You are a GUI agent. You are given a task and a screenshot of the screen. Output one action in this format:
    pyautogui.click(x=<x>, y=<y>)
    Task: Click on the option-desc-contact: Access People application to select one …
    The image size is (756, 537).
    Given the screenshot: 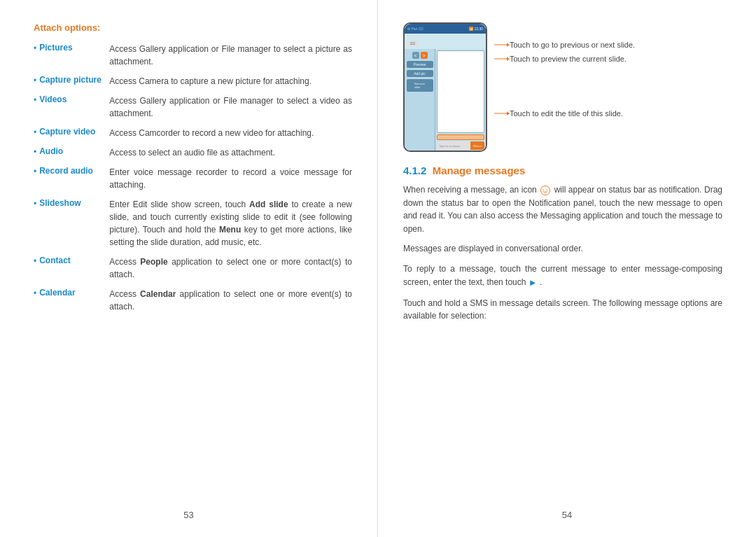 What is the action you would take?
    pyautogui.click(x=231, y=268)
    